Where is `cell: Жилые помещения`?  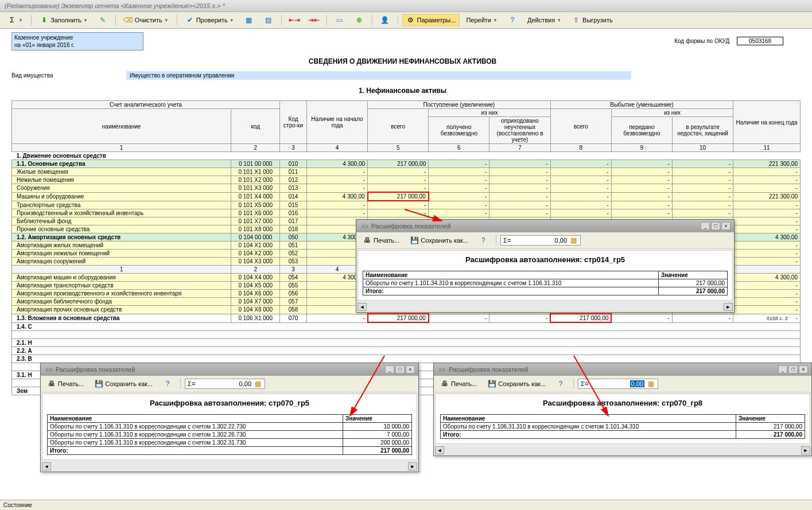
cell: Жилые помещения is located at coordinates (122, 172).